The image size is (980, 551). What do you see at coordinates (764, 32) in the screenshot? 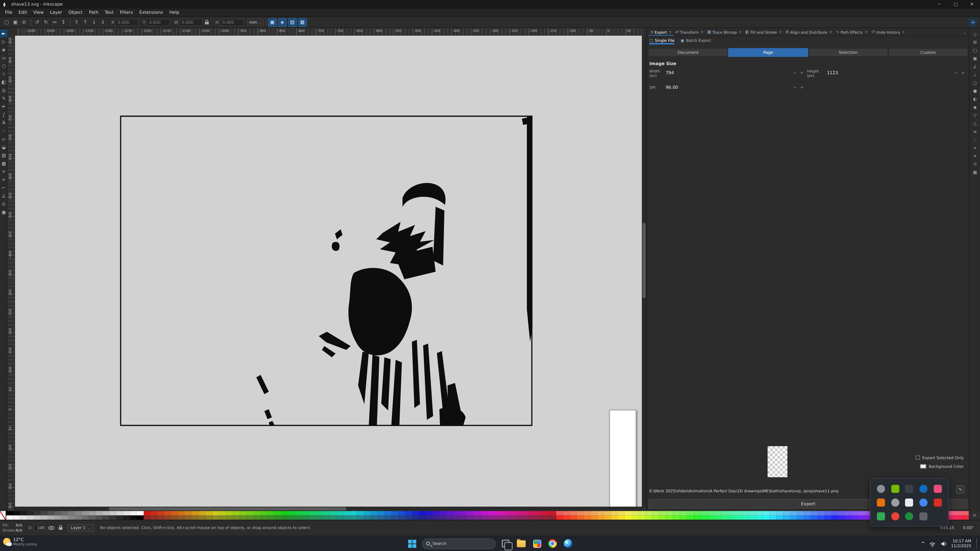
I see `dock-tab-fill-and-stroke: ◧Fill and Stroke✕` at bounding box center [764, 32].